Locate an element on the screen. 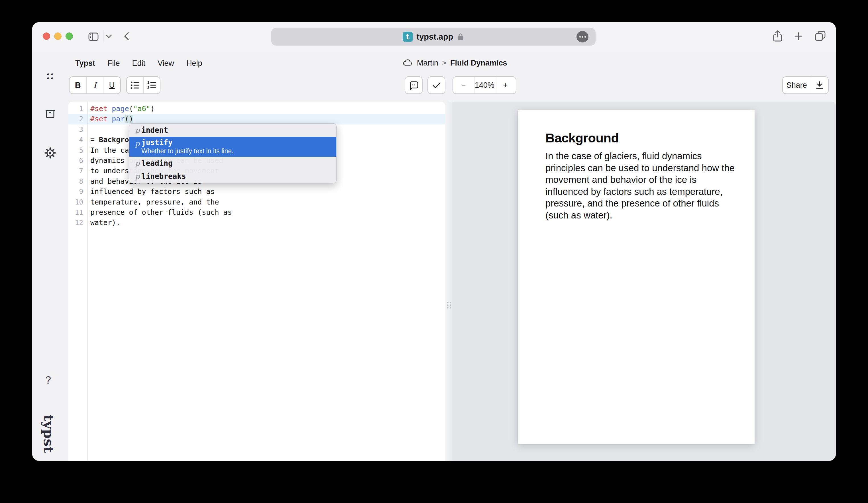  favicon-letter: t is located at coordinates (408, 36).